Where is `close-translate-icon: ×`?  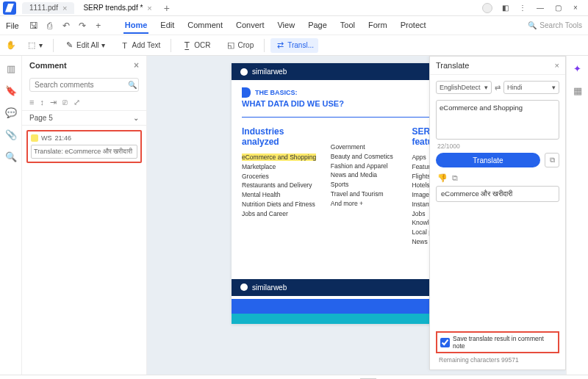
close-translate-icon: × is located at coordinates (557, 65).